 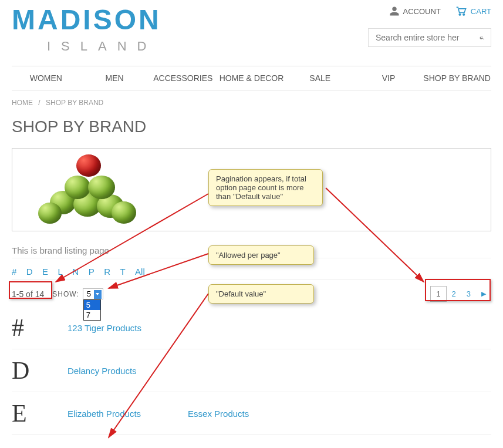 I want to click on alpha-r: R, so click(x=107, y=271).